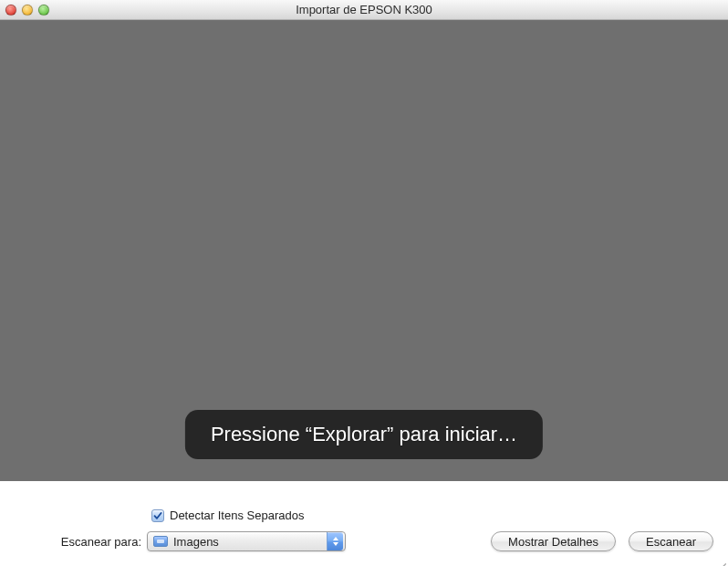 The image size is (728, 566). Describe the element at coordinates (27, 10) in the screenshot. I see `minimize-button` at that location.